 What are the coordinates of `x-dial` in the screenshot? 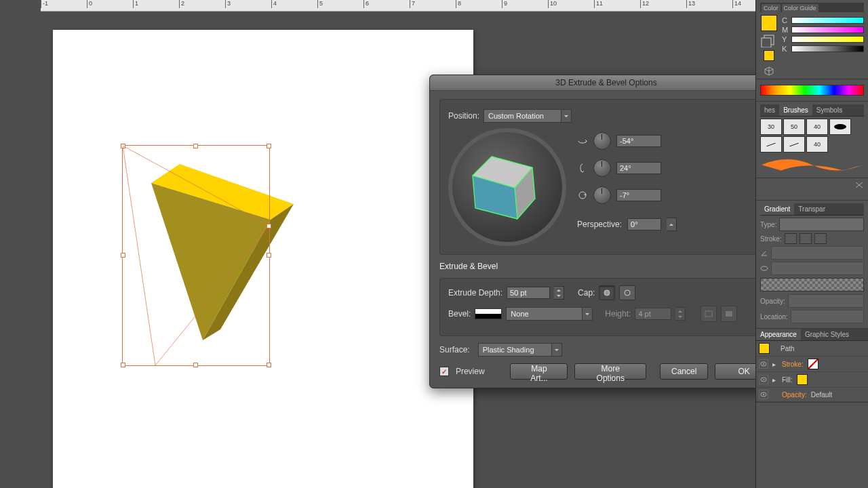 It's located at (602, 141).